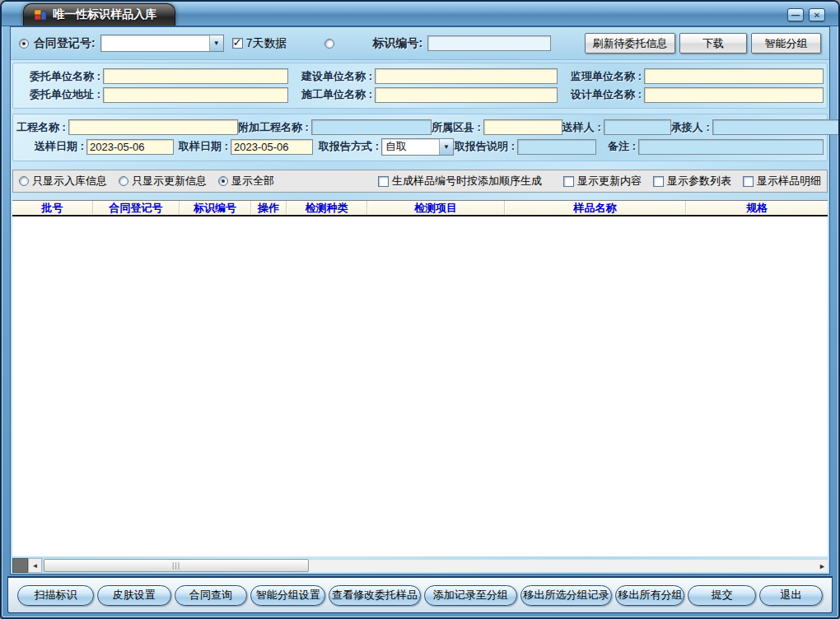 This screenshot has height=619, width=840. What do you see at coordinates (420, 137) in the screenshot?
I see `project-info-form: 工程名称 : 附加工程名称 : 所属区县 : 送样人 : 承接人 : 送样日期 …` at bounding box center [420, 137].